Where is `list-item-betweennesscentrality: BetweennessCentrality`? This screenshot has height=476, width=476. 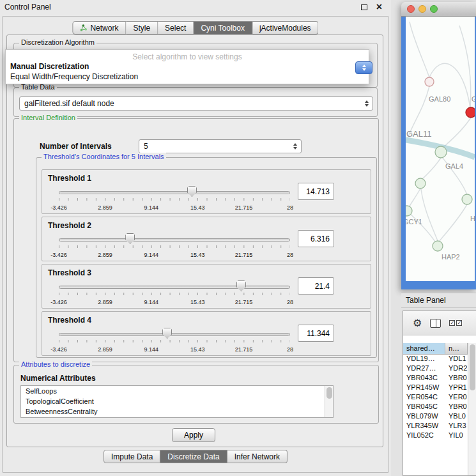
list-item-betweennesscentrality: BetweennessCentrality is located at coordinates (177, 411).